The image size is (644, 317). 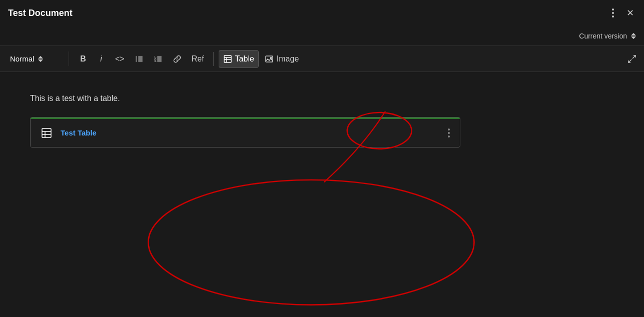 I want to click on ref-label: Ref, so click(x=198, y=59).